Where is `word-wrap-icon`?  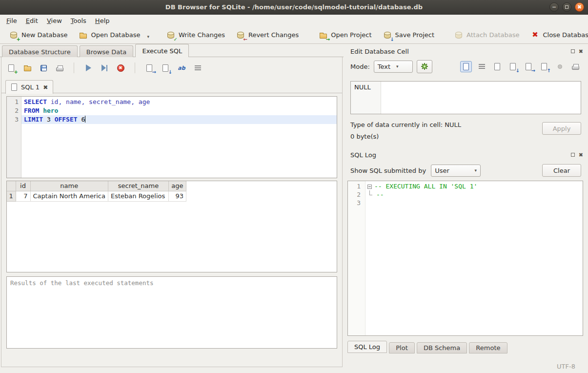 word-wrap-icon is located at coordinates (482, 66).